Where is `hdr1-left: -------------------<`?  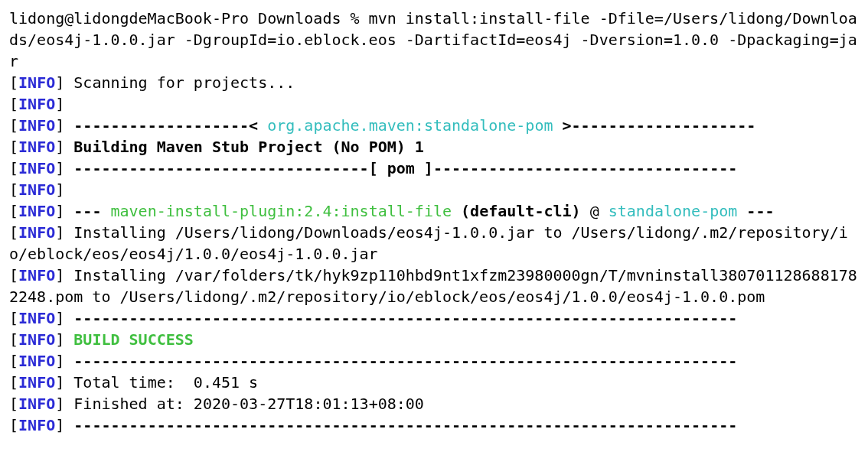
hdr1-left: -------------------< is located at coordinates (170, 125).